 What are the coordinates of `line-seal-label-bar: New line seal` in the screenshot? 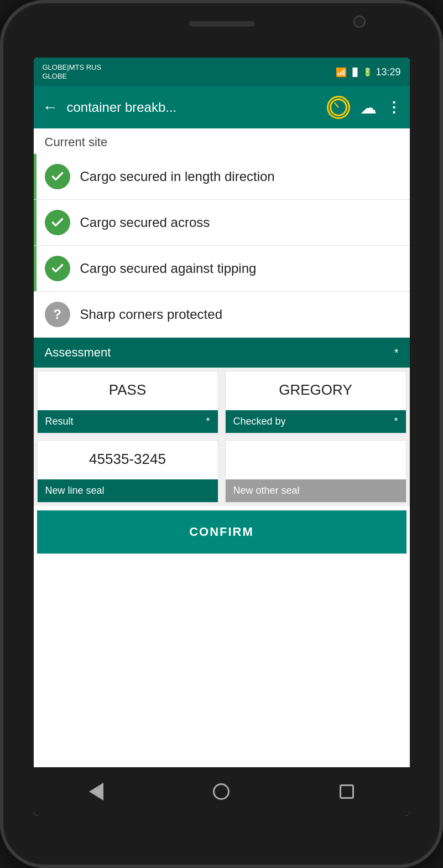 It's located at (128, 490).